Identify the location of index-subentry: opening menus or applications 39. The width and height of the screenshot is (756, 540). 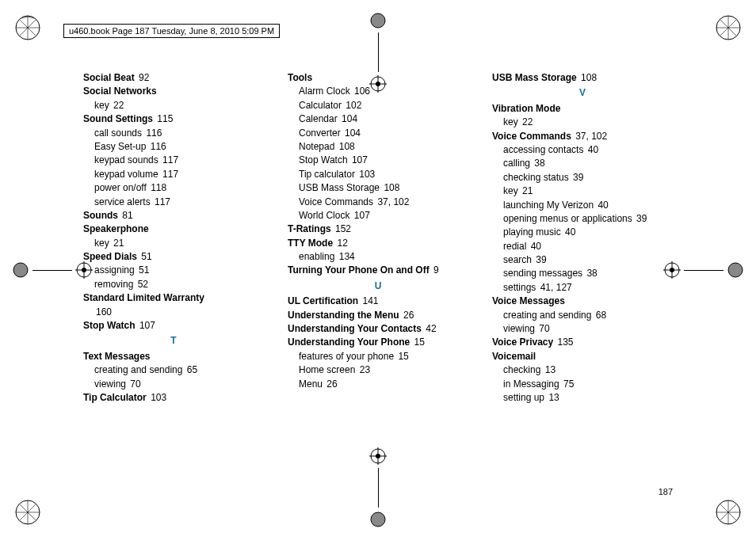
(588, 219).